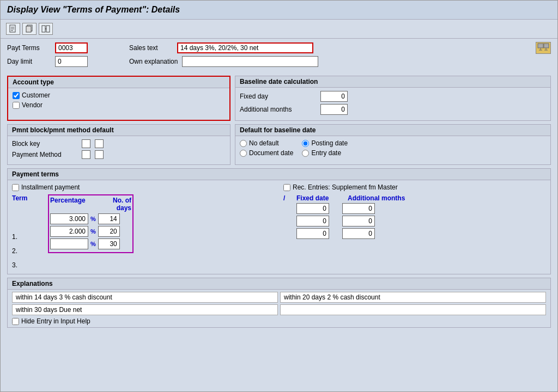 The image size is (558, 392). What do you see at coordinates (305, 154) in the screenshot?
I see `entry-date-radio` at bounding box center [305, 154].